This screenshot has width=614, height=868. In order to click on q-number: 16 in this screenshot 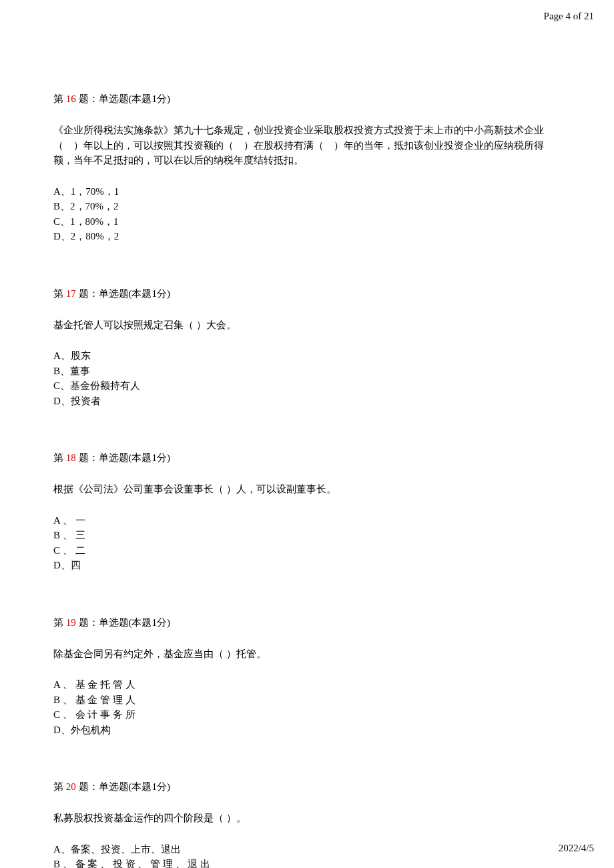, I will do `click(71, 99)`.